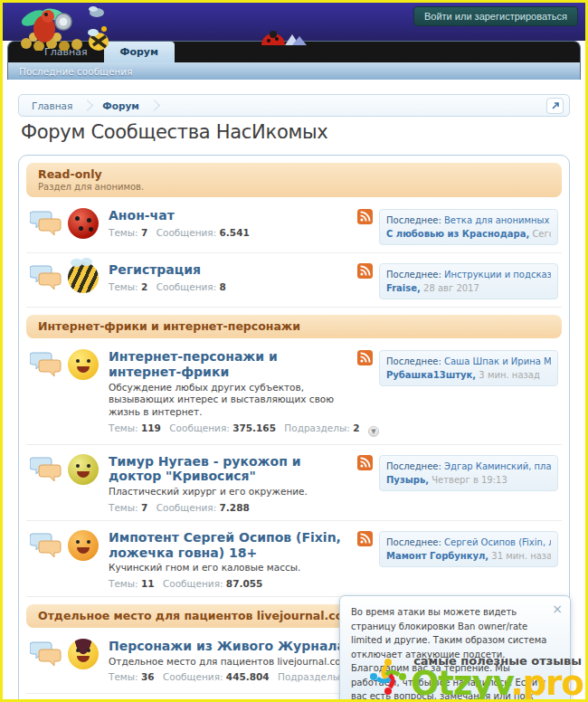  Describe the element at coordinates (498, 684) in the screenshot. I see `watermark-brand: Otzyv.pro` at that location.